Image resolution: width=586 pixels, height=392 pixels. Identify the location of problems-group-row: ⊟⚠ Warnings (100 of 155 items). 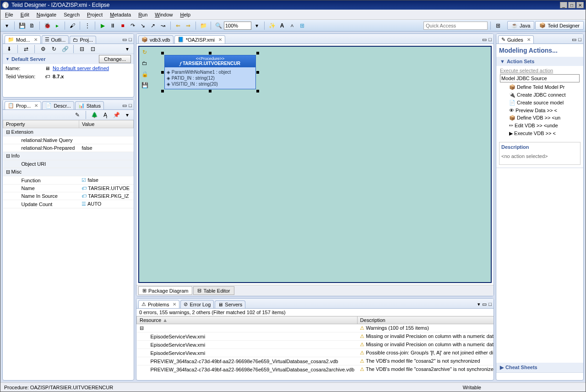
(315, 328).